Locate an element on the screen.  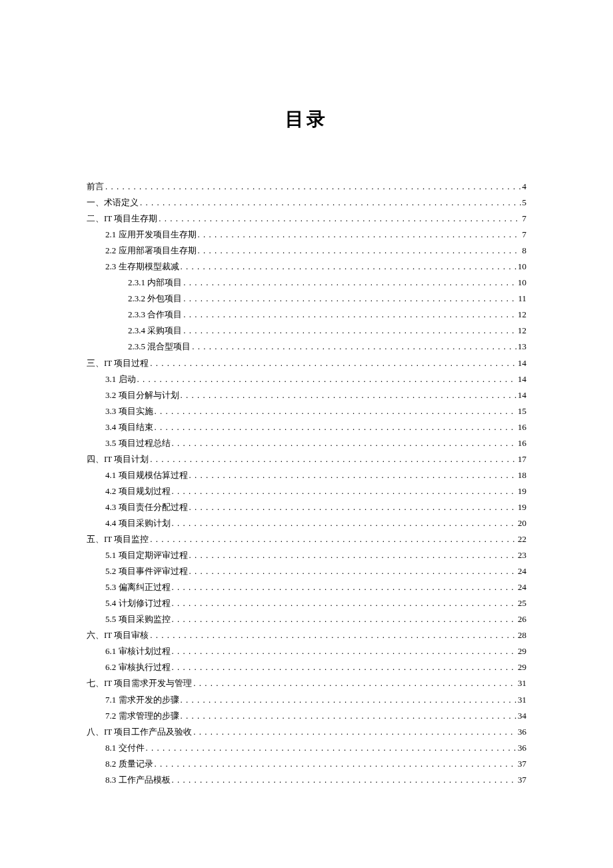
toc-entry-page: 4 is located at coordinates (525, 187).